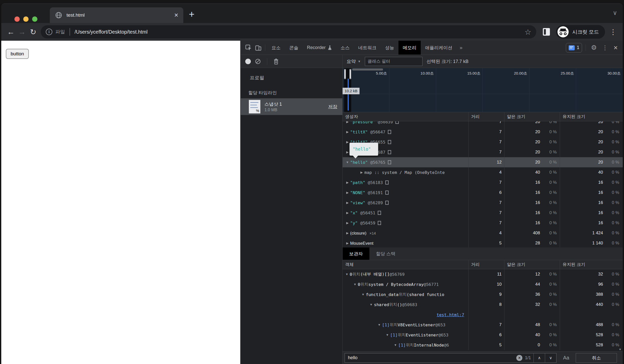 The image size is (624, 364). What do you see at coordinates (26, 19) in the screenshot?
I see `minimize-window-button` at bounding box center [26, 19].